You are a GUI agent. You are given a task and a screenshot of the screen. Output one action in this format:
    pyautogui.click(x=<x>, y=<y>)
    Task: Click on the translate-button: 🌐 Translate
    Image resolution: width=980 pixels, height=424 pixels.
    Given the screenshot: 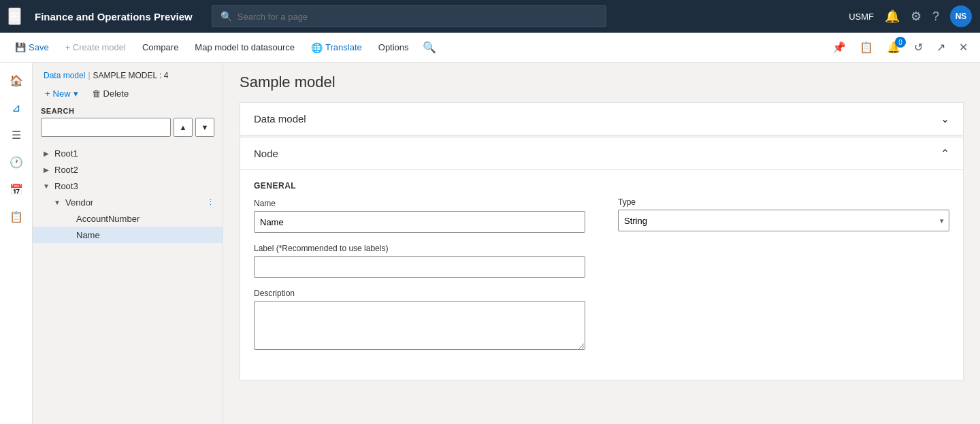 What is the action you would take?
    pyautogui.click(x=336, y=48)
    